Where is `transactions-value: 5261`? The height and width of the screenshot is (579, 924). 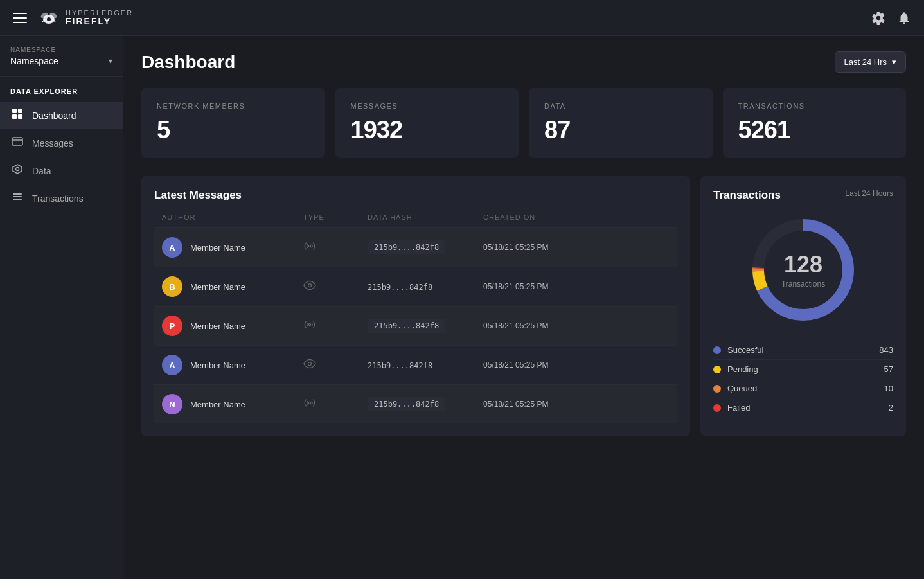
transactions-value: 5261 is located at coordinates (815, 130).